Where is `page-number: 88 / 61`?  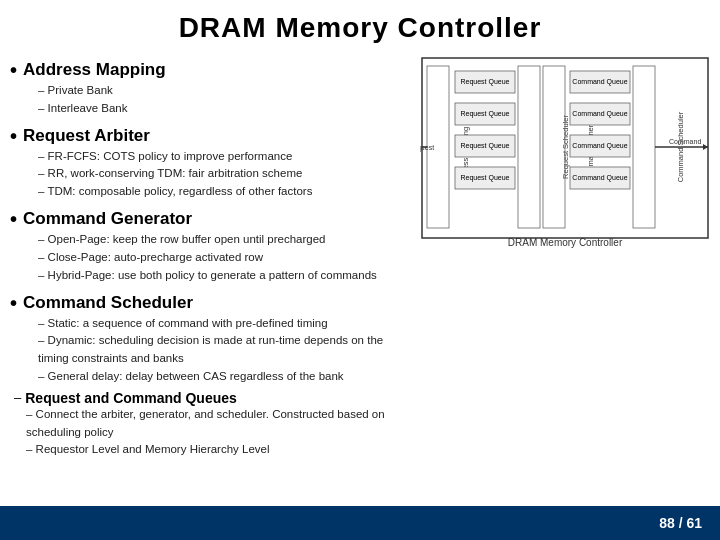 page-number: 88 / 61 is located at coordinates (680, 523).